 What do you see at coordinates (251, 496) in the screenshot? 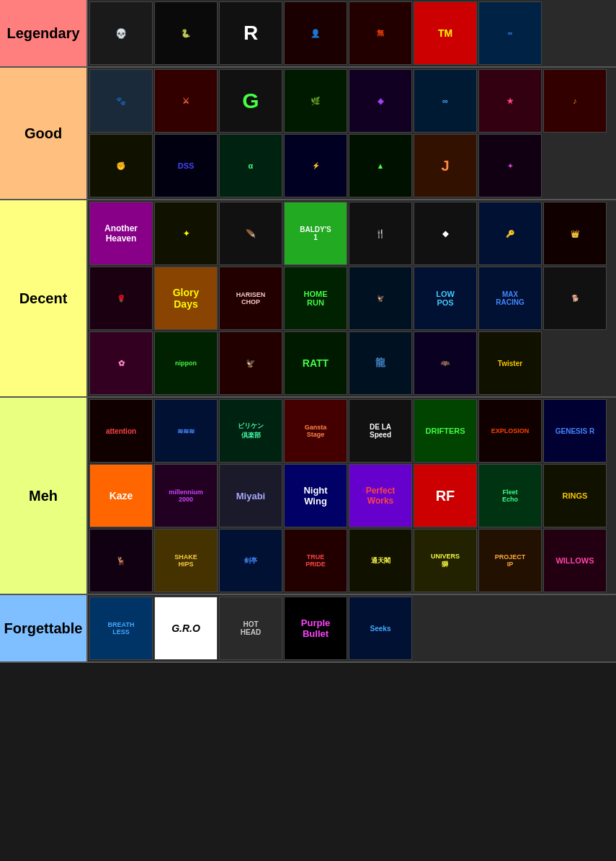
I see `item-miyabi: Miyabi` at bounding box center [251, 496].